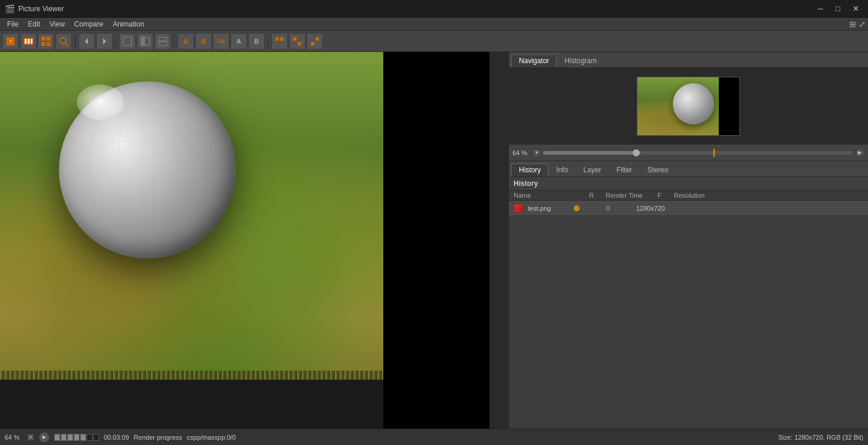  I want to click on history-row-thumbnail, so click(518, 208).